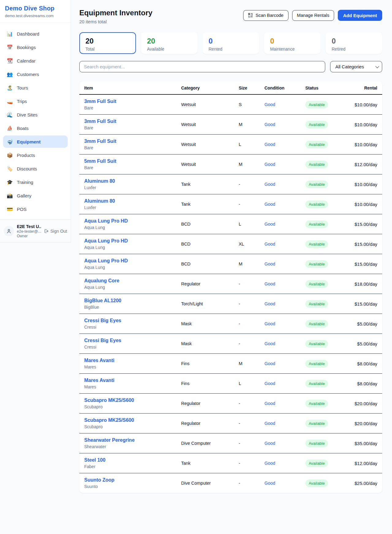 The image size is (392, 534). What do you see at coordinates (363, 164) in the screenshot?
I see `item-rental-rate: $12.00/day` at bounding box center [363, 164].